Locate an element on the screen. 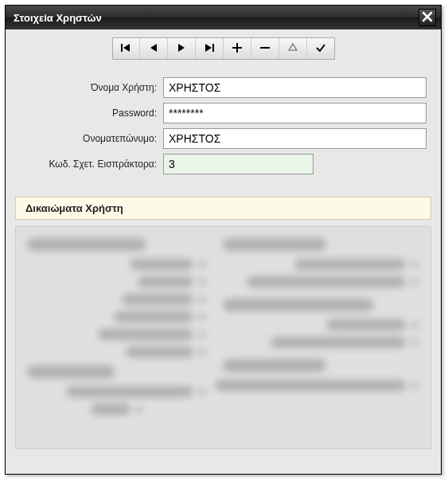 The height and width of the screenshot is (481, 448). first-icon is located at coordinates (126, 49).